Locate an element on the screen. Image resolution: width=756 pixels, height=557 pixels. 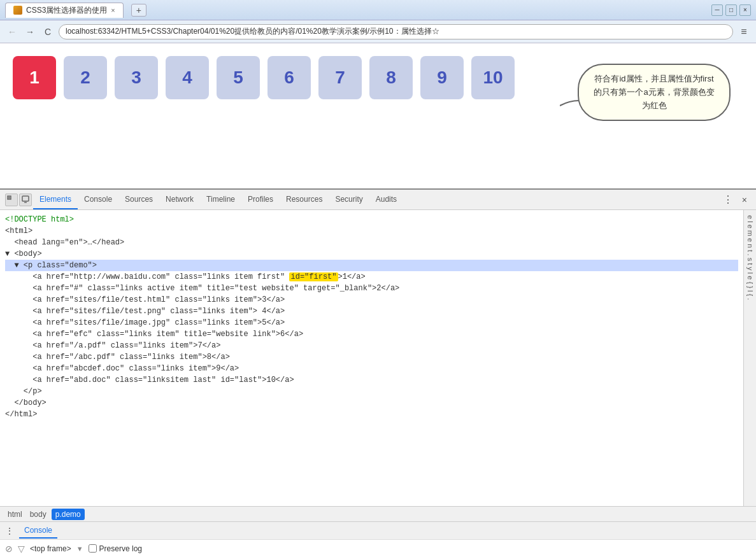
html-line: <a href="sites/file/test.html" class="li… is located at coordinates (372, 300).